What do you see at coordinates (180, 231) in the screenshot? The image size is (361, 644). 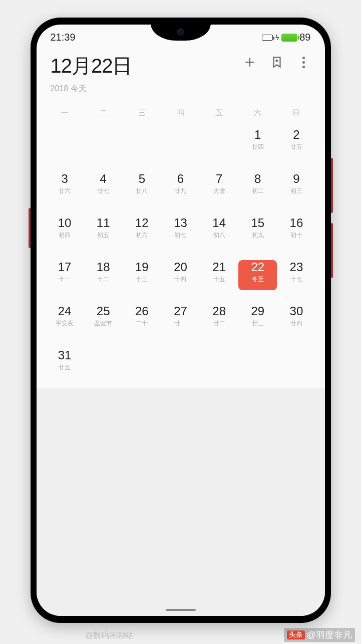 I see `day-cell: 13初七` at bounding box center [180, 231].